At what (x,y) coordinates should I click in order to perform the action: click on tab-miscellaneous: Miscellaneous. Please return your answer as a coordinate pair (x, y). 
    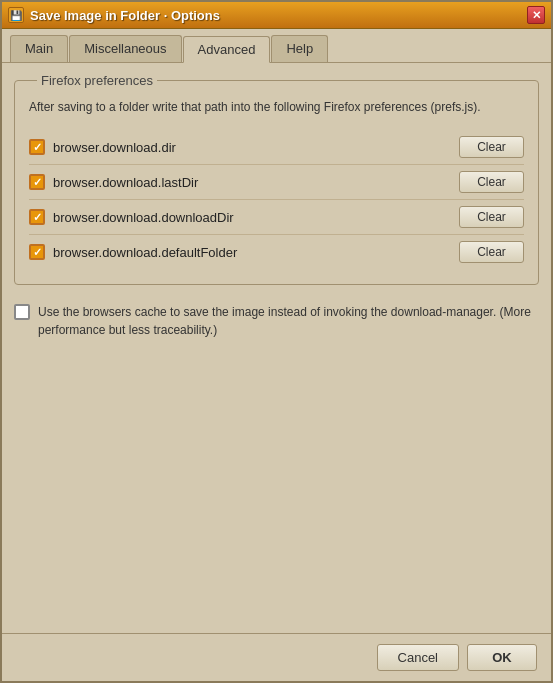
    Looking at the image, I should click on (125, 48).